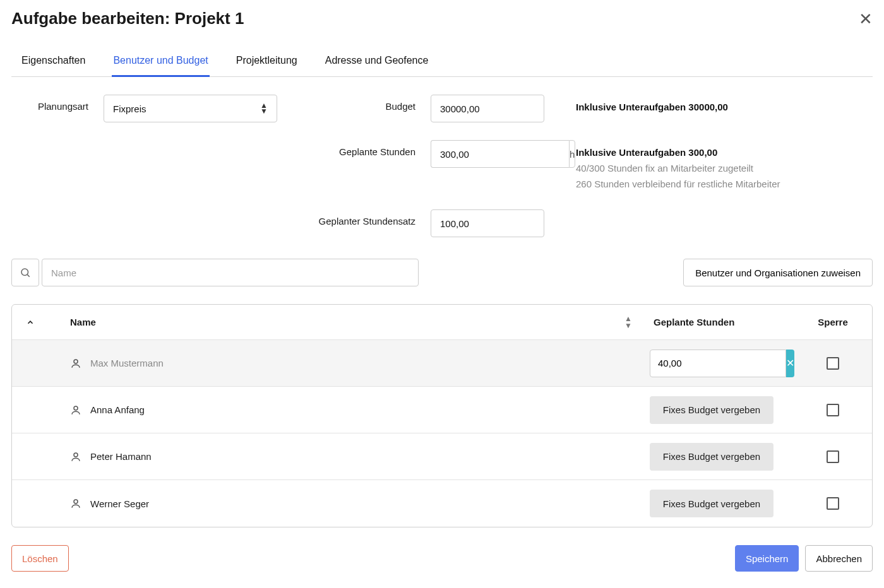  What do you see at coordinates (724, 107) in the screenshot?
I see `budget-note: Inklusive Unteraufgaben 30000,00` at bounding box center [724, 107].